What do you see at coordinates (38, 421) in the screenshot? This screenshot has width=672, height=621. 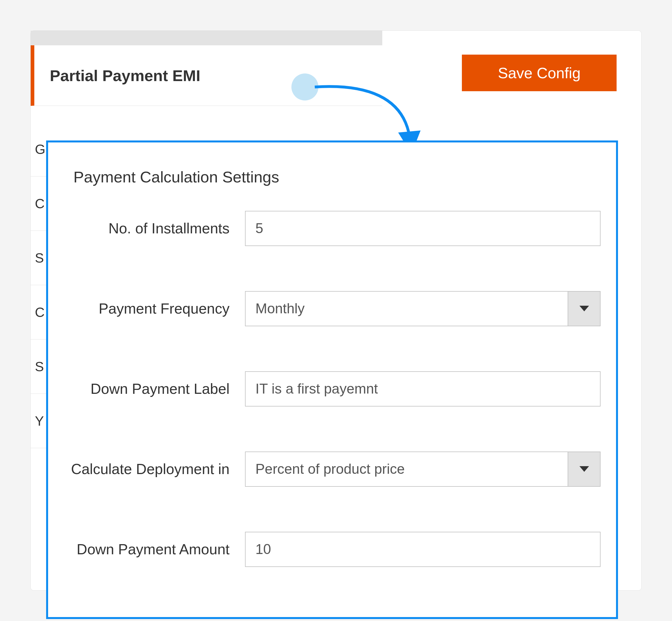 I see `sidebar-item: Y` at bounding box center [38, 421].